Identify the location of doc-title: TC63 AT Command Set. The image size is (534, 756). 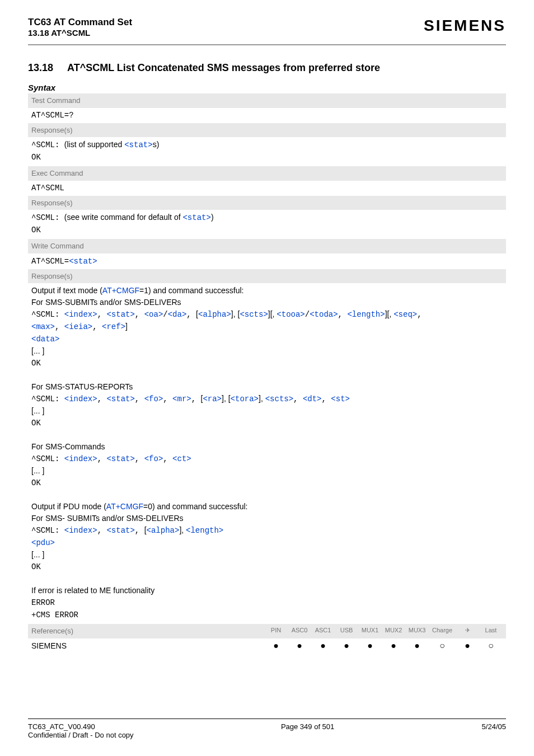
(80, 22).